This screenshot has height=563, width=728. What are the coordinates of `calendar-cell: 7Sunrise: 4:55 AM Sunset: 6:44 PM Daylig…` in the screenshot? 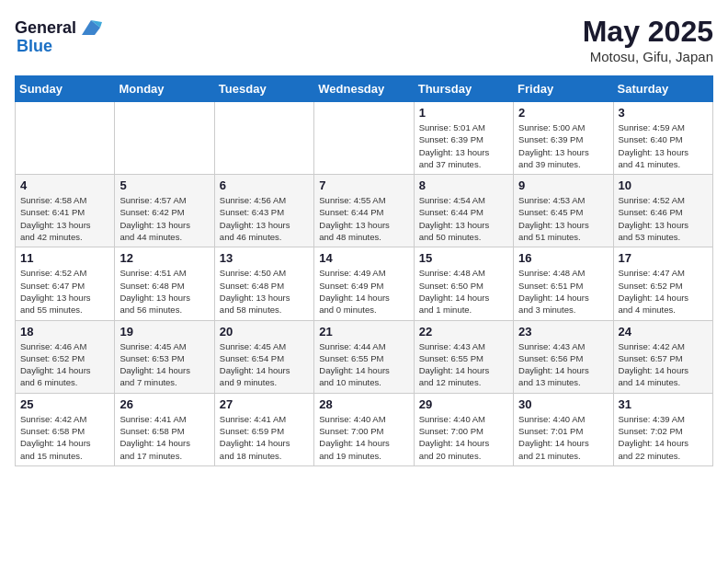 It's located at (364, 212).